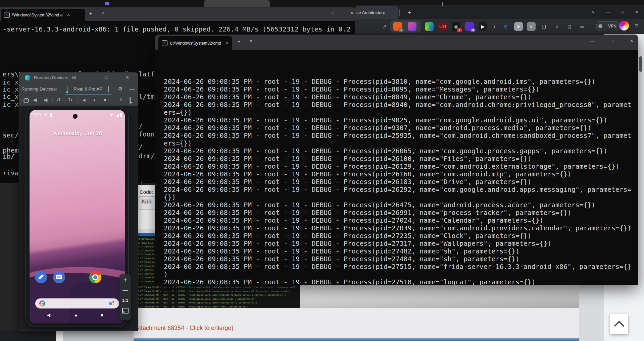 Image resolution: width=644 pixels, height=341 pixels. What do you see at coordinates (608, 12) in the screenshot?
I see `browser-minimize-button: —` at bounding box center [608, 12].